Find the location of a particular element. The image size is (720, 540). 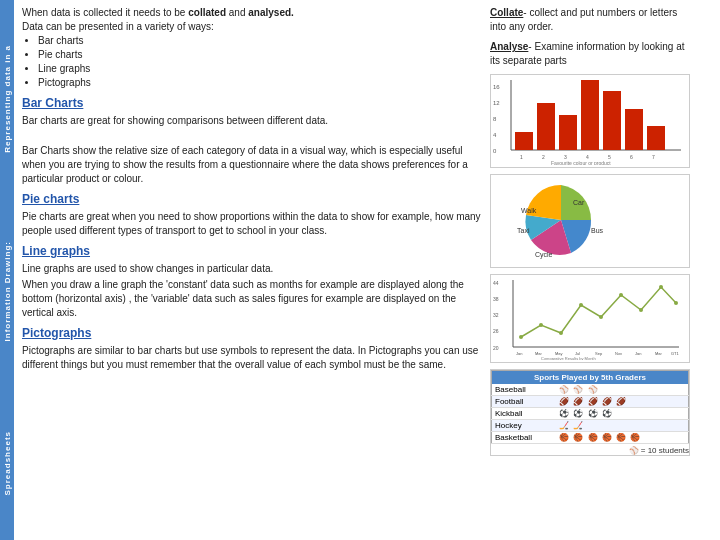

pie-chart-svg: Car Bus Cycle Taxi Walk is located at coordinates (588, 220).